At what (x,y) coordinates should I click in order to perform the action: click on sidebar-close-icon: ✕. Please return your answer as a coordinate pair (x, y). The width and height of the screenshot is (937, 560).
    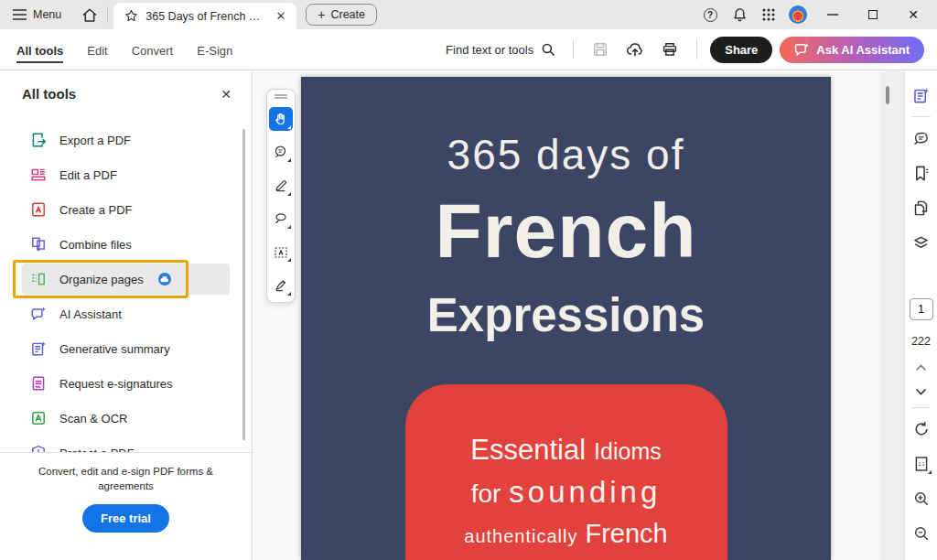
    Looking at the image, I should click on (226, 94).